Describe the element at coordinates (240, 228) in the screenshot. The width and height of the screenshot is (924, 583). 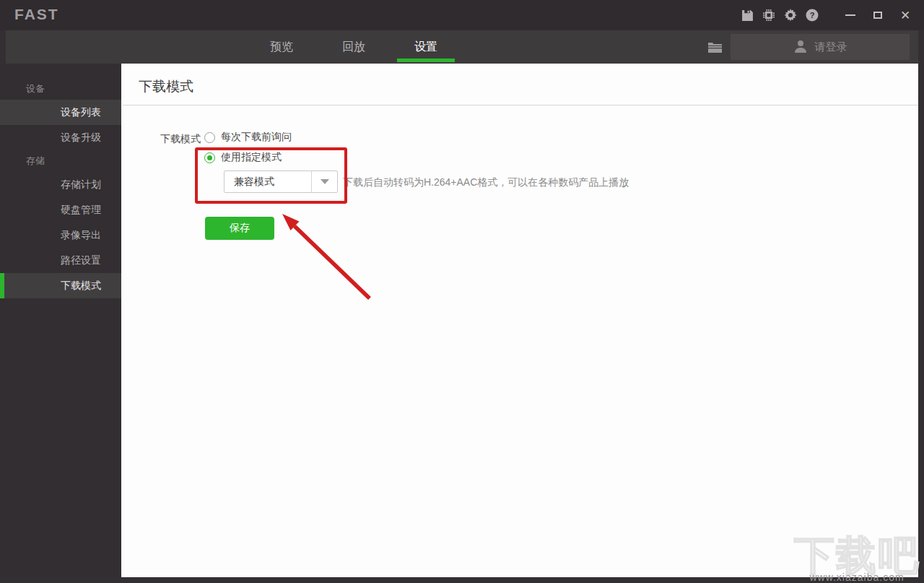
I see `save-button: 保存` at that location.